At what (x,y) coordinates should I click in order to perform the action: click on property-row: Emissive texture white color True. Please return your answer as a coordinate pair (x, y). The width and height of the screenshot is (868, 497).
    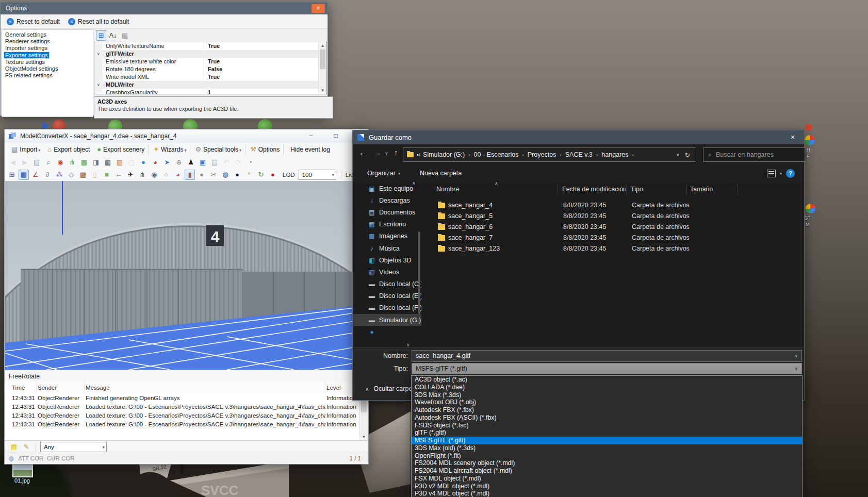
    Looking at the image, I should click on (210, 62).